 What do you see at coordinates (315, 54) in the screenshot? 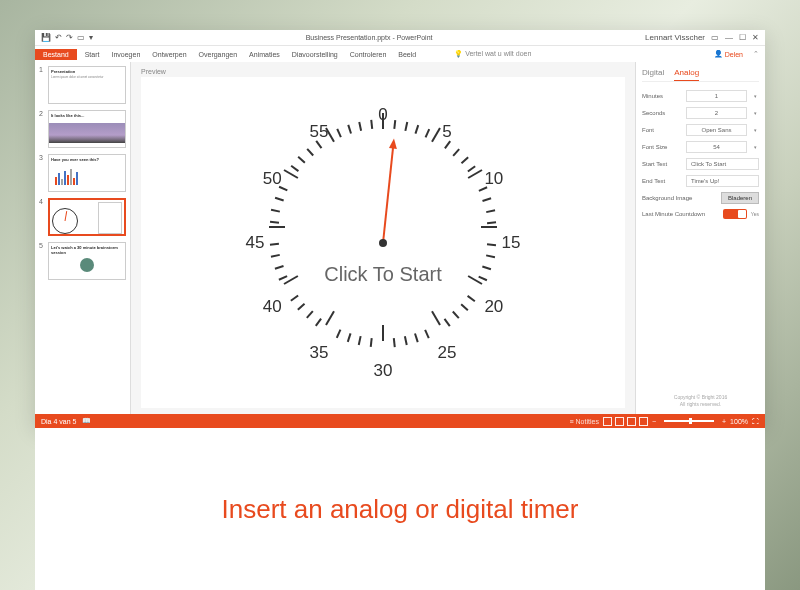
I see `tab-diavoorstelling: Diavoorstelling` at bounding box center [315, 54].